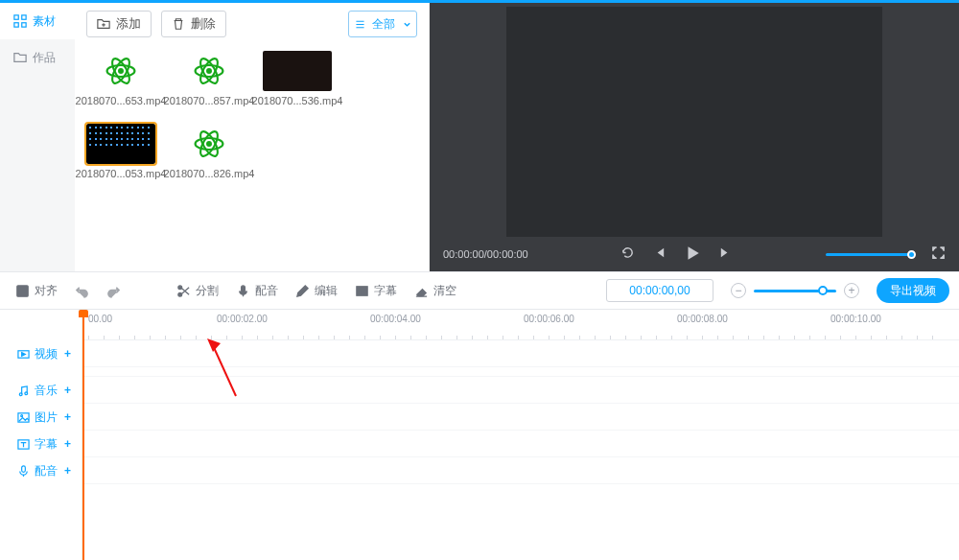 This screenshot has height=560, width=959. I want to click on scissors-icon, so click(184, 292).